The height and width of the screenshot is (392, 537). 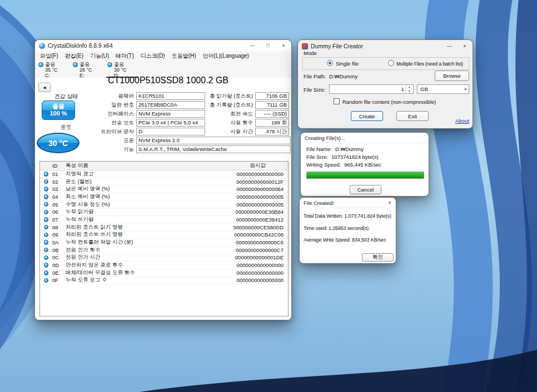 I want to click on usage-row: 총 읽기량 (호스트) 7106 GB, so click(x=242, y=96).